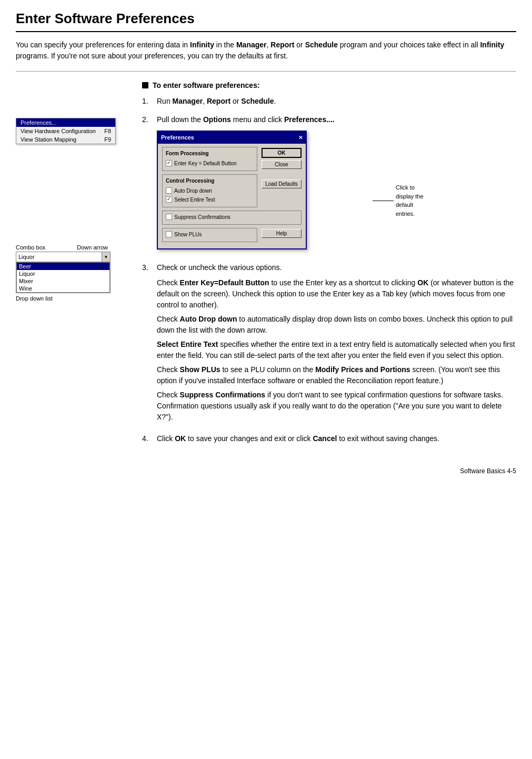 Image resolution: width=532 pixels, height=759 pixels. I want to click on step-3-content: Check or uncheck the various options. Ch…, so click(337, 344).